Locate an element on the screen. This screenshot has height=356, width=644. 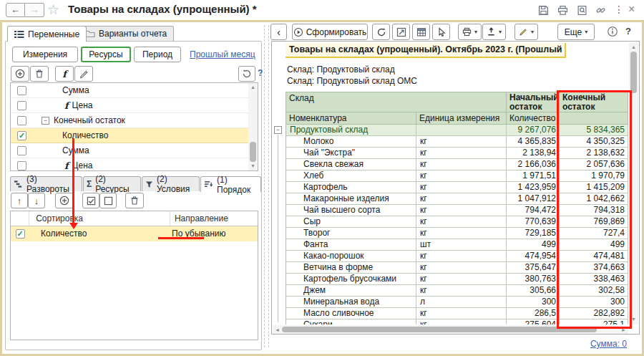
tab-report-variants: Варианты отчета is located at coordinates (126, 33).